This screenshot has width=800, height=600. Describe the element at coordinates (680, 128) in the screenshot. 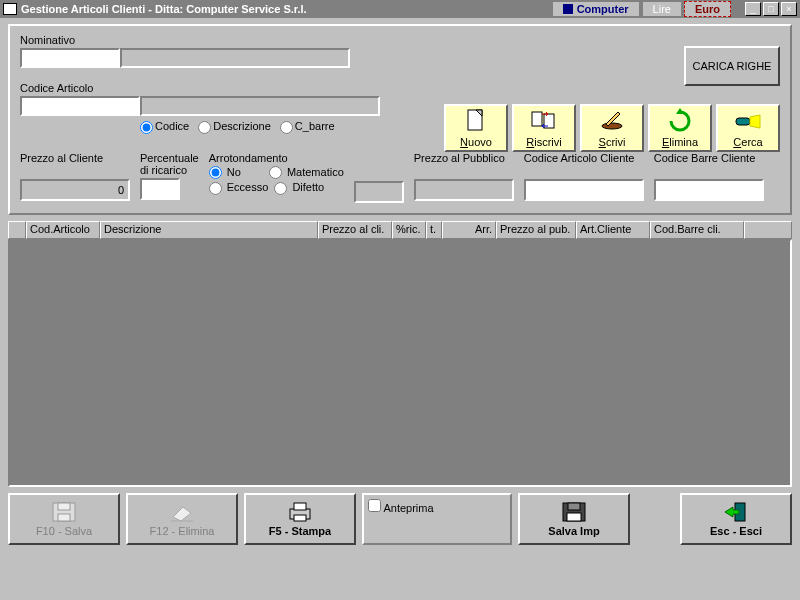

I see `elimina-button: Elimina` at that location.